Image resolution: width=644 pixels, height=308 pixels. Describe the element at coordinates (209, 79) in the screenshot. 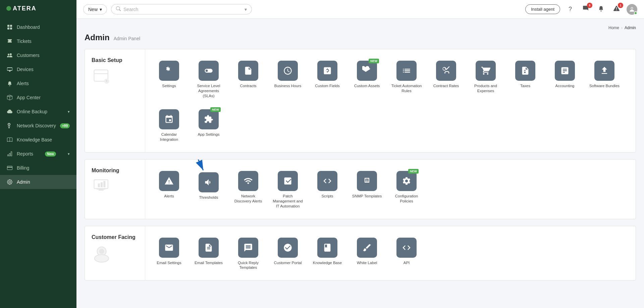

I see `admin-item-sla: Service Level Agreements (SLAs)` at that location.